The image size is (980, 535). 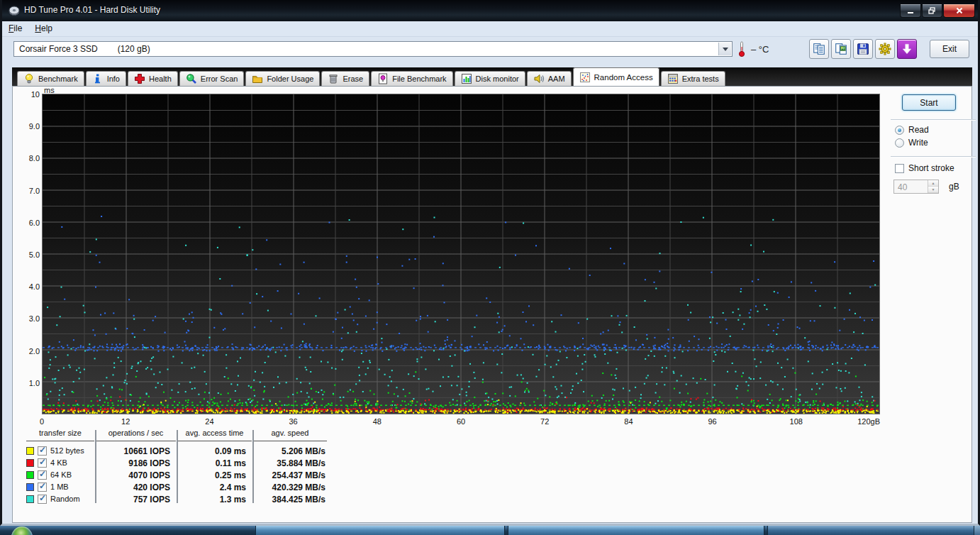 What do you see at coordinates (933, 120) in the screenshot?
I see `separator` at bounding box center [933, 120].